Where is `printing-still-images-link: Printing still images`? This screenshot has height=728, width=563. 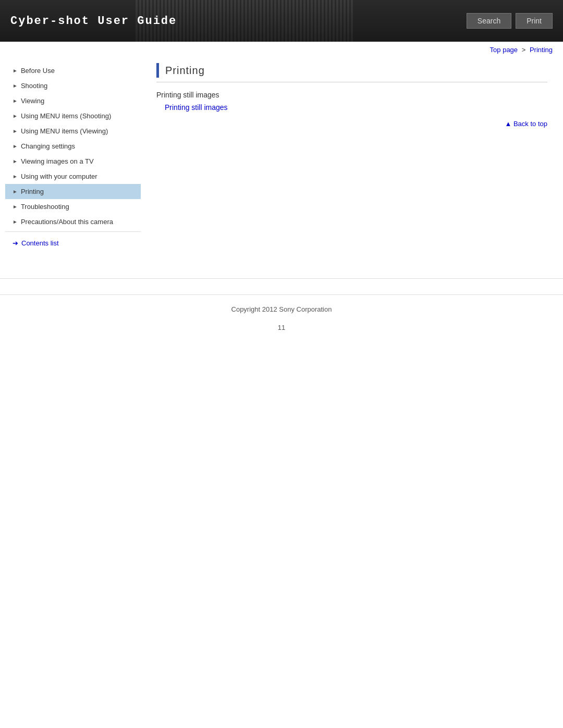
printing-still-images-link: Printing still images is located at coordinates (352, 107).